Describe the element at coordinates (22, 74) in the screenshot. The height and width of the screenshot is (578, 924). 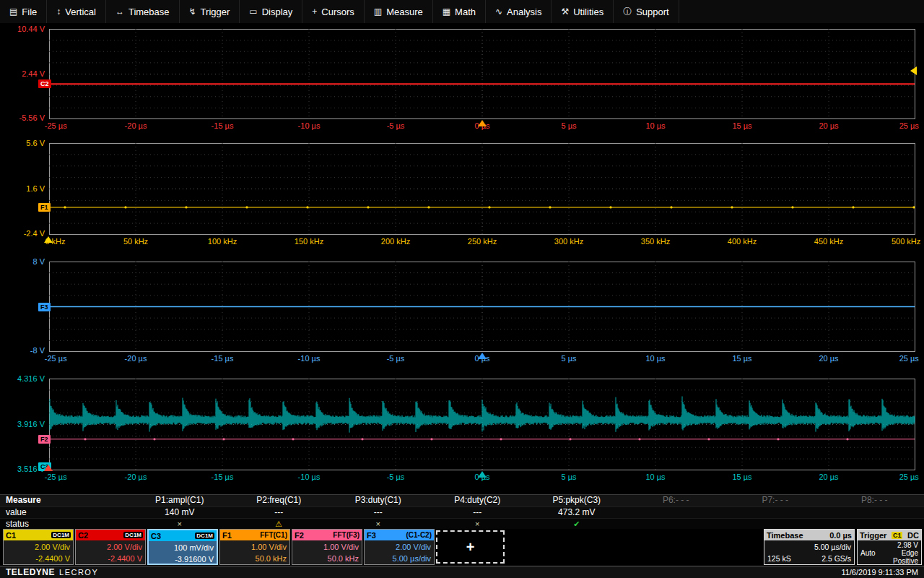
I see `y-axis-label: 2.44 V` at that location.